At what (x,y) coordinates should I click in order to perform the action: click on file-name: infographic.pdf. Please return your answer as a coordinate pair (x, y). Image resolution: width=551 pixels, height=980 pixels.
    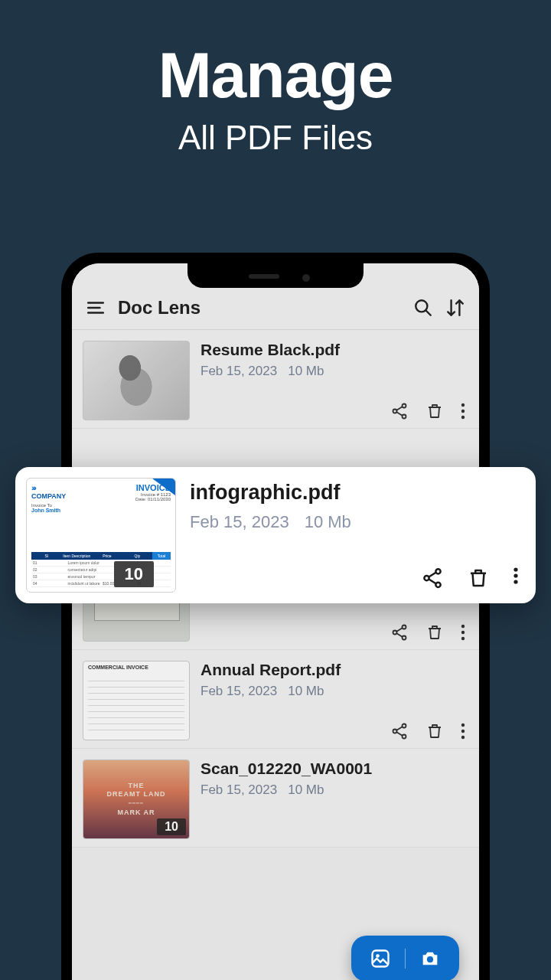
    Looking at the image, I should click on (357, 493).